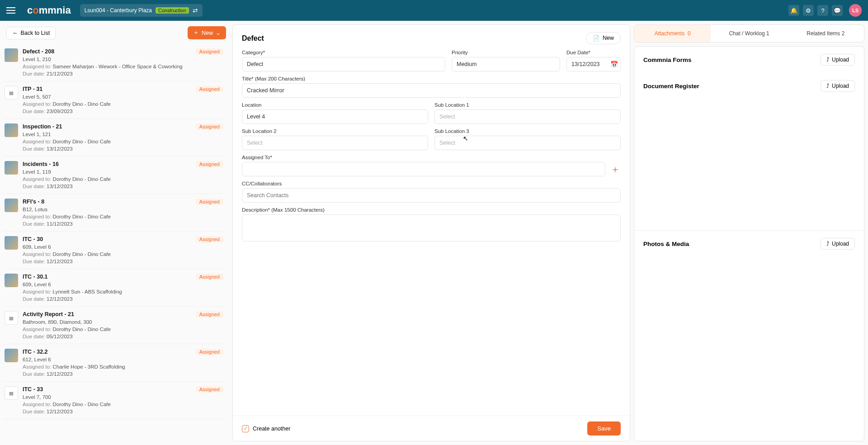 Image resolution: width=868 pixels, height=445 pixels. What do you see at coordinates (115, 251) in the screenshot?
I see `list-item: ITC - 30Assigned609, Level 6Assigned to:…` at bounding box center [115, 251].